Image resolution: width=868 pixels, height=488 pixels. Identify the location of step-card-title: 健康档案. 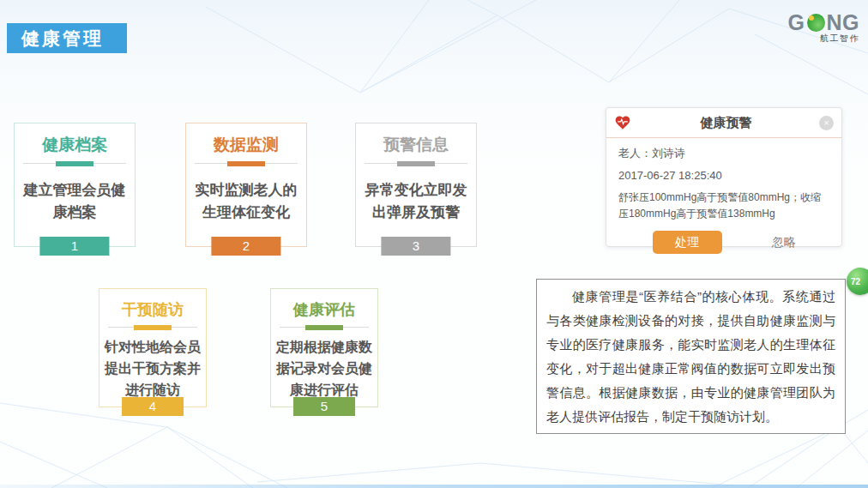
(75, 145).